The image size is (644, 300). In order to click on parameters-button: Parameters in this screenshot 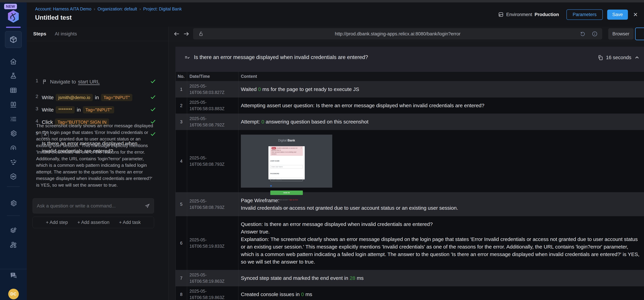, I will do `click(584, 14)`.